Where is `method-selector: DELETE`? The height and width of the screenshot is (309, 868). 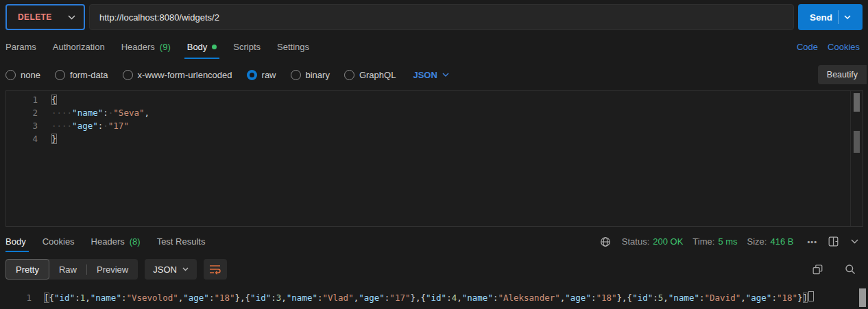
method-selector: DELETE is located at coordinates (45, 17).